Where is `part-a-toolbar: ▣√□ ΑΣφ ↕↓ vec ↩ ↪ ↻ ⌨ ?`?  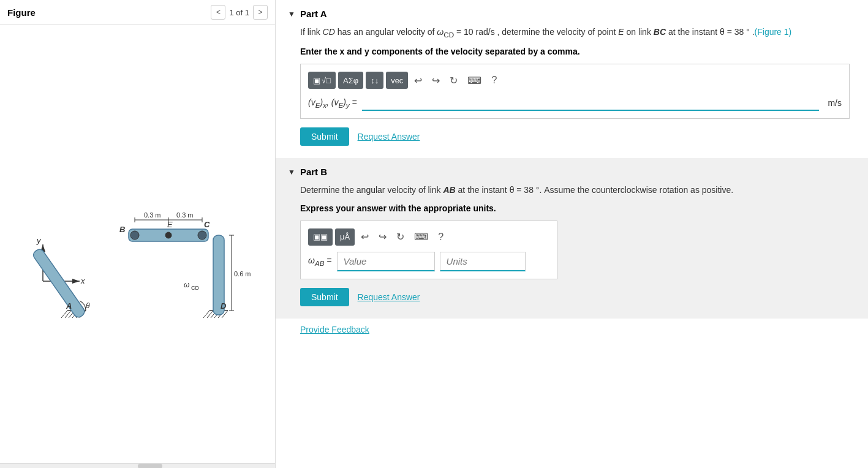
part-a-toolbar: ▣√□ ΑΣφ ↕↓ vec ↩ ↪ ↻ ⌨ ? is located at coordinates (575, 80).